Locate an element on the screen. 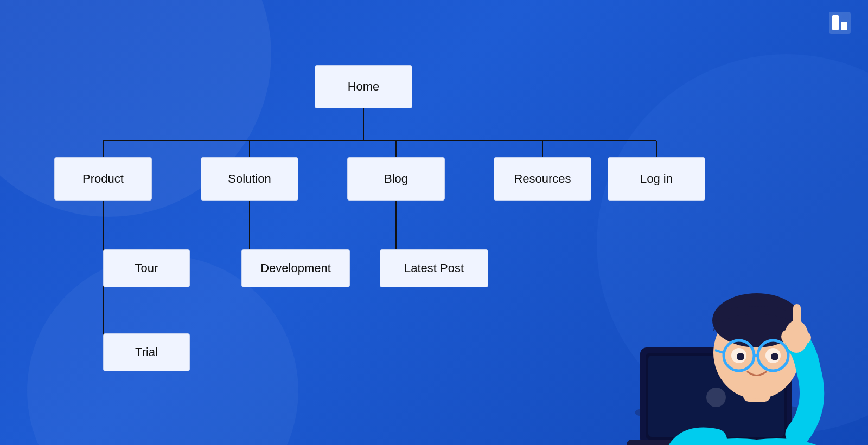  node-development: Development is located at coordinates (296, 268).